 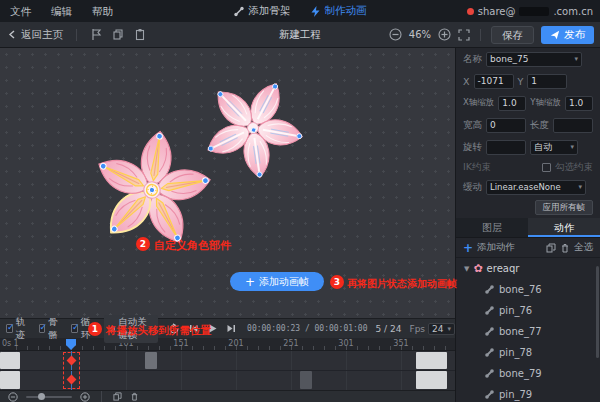 What do you see at coordinates (396, 34) in the screenshot?
I see `zoom-out-icon` at bounding box center [396, 34].